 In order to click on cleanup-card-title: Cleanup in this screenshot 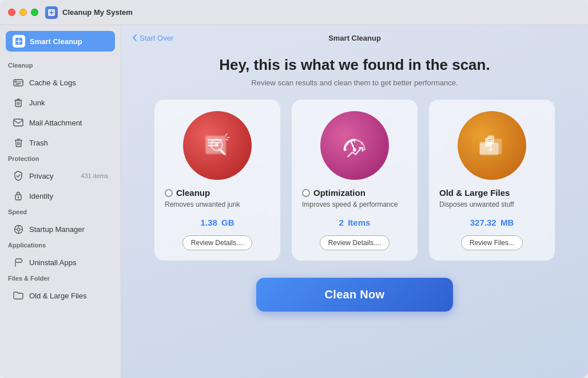, I will do `click(193, 192)`.